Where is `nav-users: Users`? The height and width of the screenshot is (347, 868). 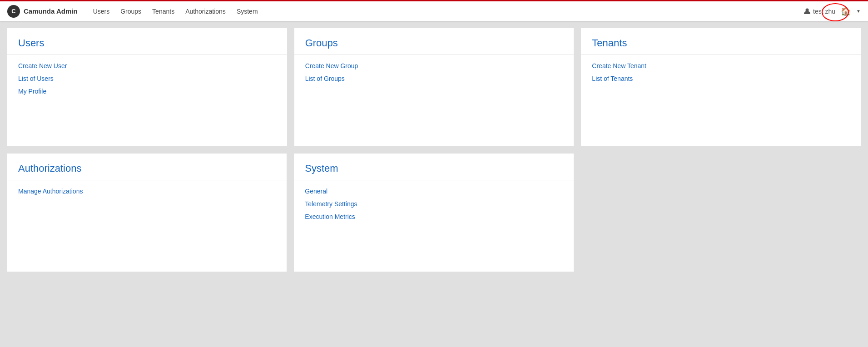
nav-users: Users is located at coordinates (102, 11).